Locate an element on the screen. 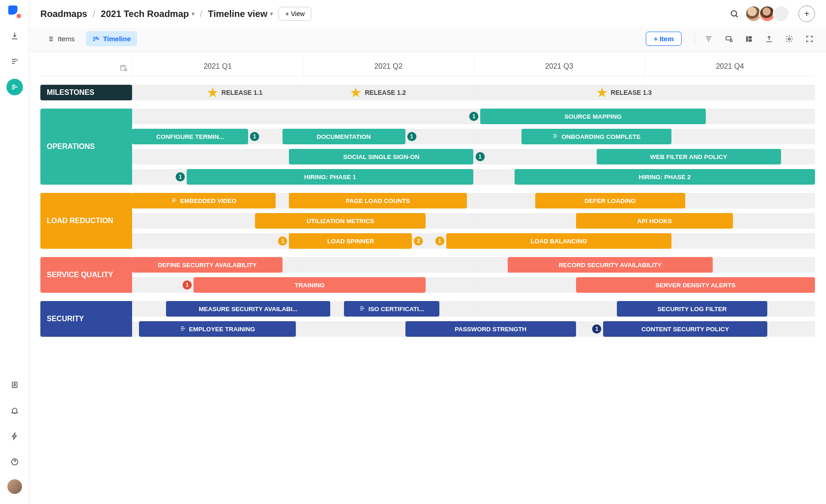  gear-icon is located at coordinates (789, 39).